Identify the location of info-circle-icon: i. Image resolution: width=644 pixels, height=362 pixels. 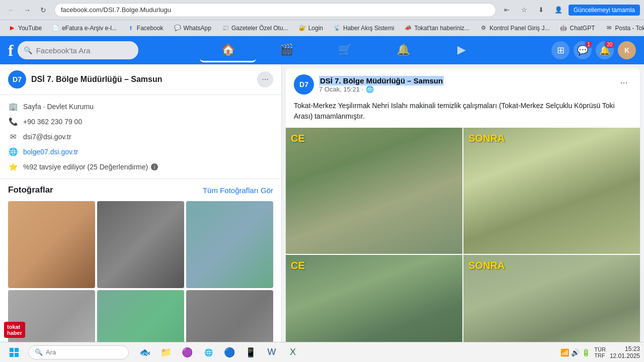
(154, 167).